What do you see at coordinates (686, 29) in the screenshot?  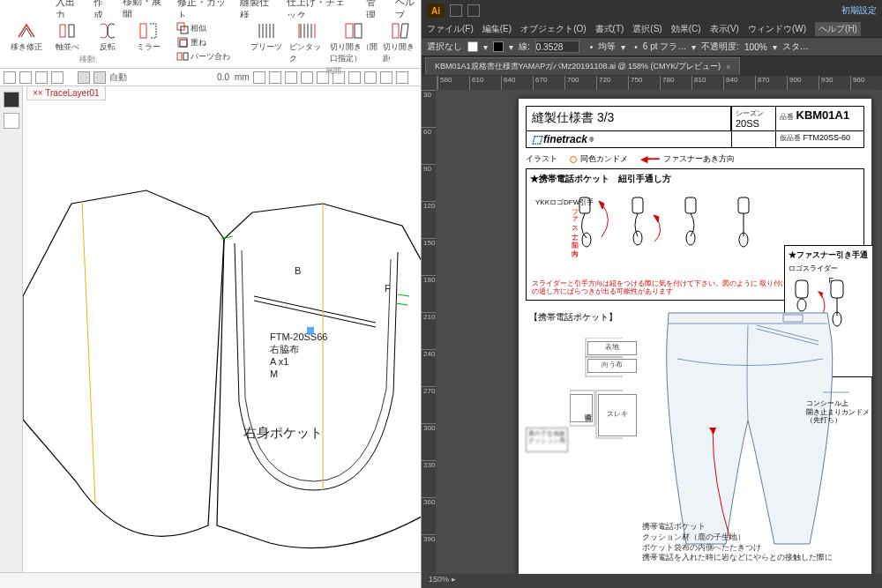 I see `menu-item: 効果(C)` at bounding box center [686, 29].